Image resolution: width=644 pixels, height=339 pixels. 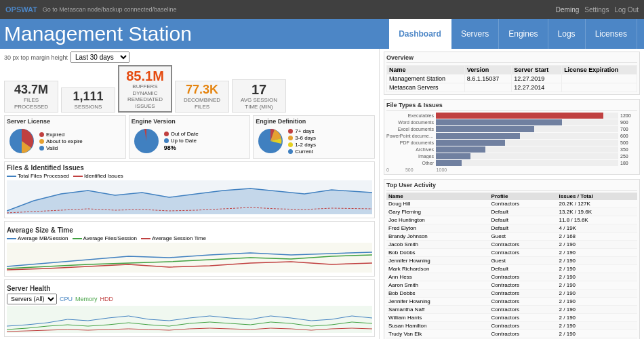 What do you see at coordinates (12, 176) in the screenshot?
I see `total-files-line` at bounding box center [12, 176].